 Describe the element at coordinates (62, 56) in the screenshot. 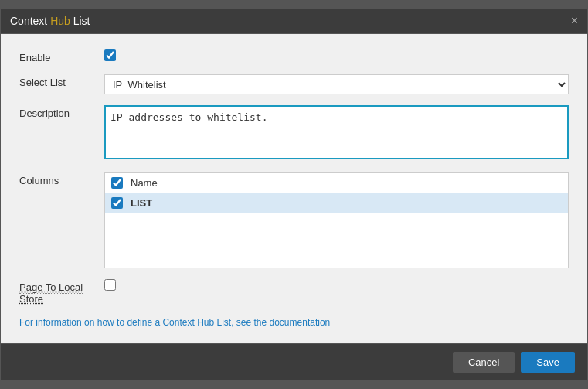

I see `enable-label: Enable` at that location.